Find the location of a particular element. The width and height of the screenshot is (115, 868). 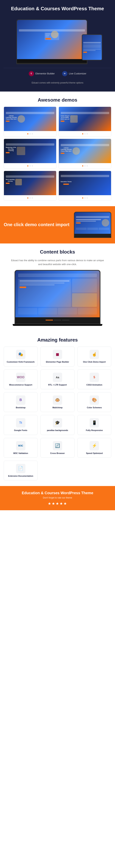

mailchimp-icon: 🐵 is located at coordinates (57, 400).